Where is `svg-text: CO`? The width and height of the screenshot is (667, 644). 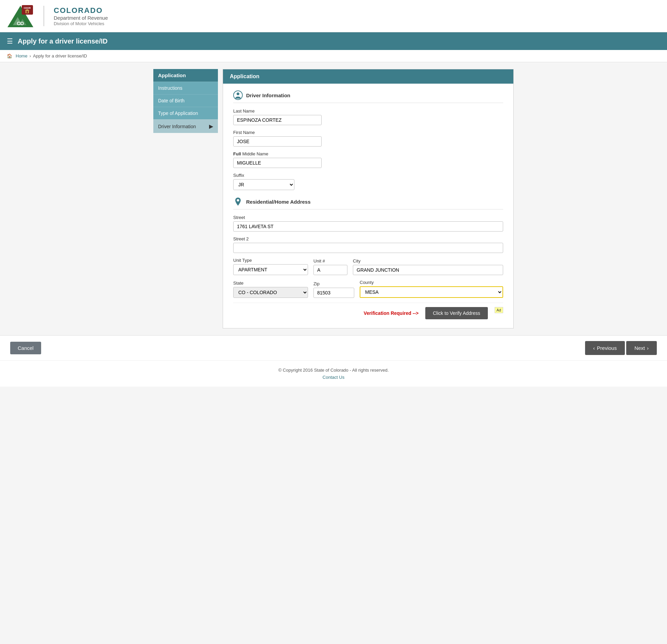 svg-text: CO is located at coordinates (20, 23).